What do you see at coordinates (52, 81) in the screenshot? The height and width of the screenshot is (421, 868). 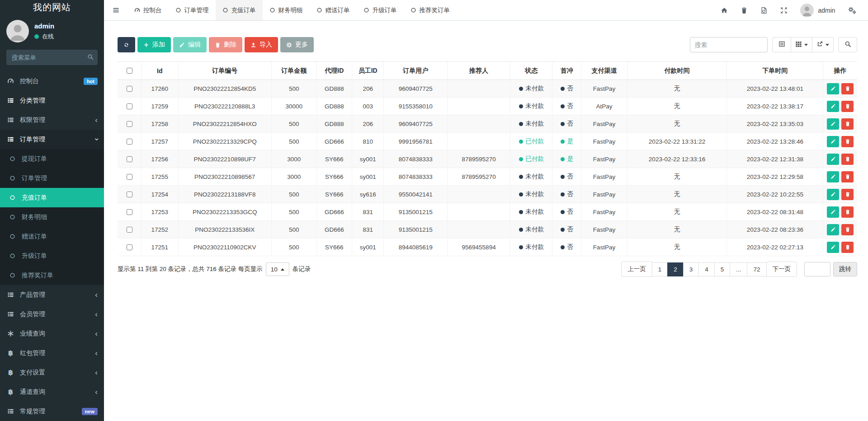 I see `sidebar-item-console: 控制台hot` at bounding box center [52, 81].